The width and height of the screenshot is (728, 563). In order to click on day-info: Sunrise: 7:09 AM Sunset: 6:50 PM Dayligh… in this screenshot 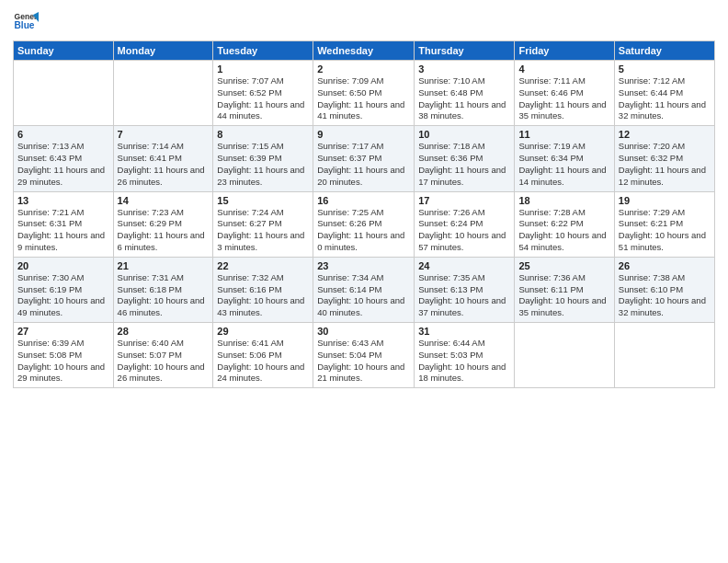, I will do `click(364, 99)`.